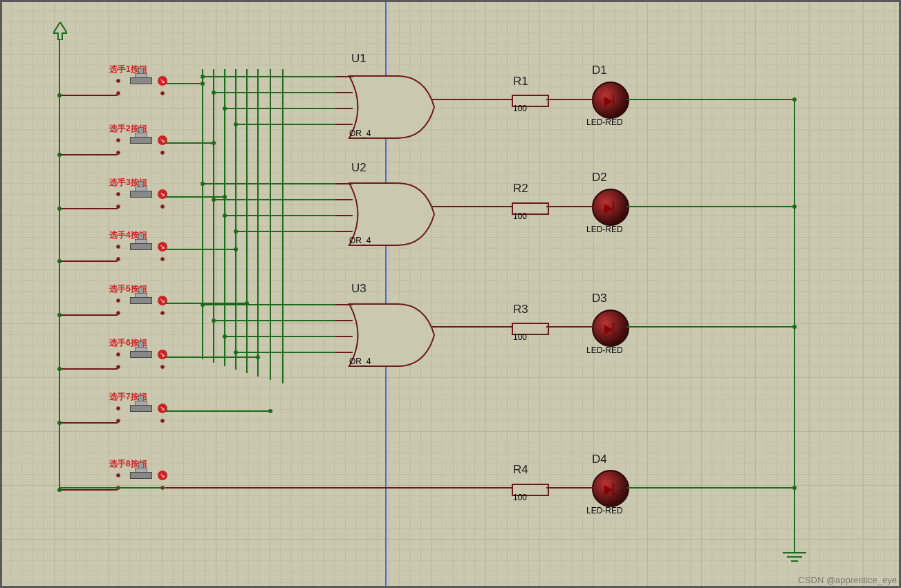 The height and width of the screenshot is (588, 901). What do you see at coordinates (604, 350) in the screenshot?
I see `led-D3-part: LED-RED` at bounding box center [604, 350].